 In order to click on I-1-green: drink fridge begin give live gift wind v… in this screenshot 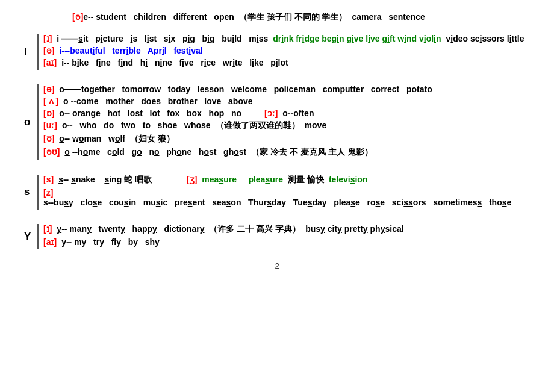, I will do `click(356, 39)`.